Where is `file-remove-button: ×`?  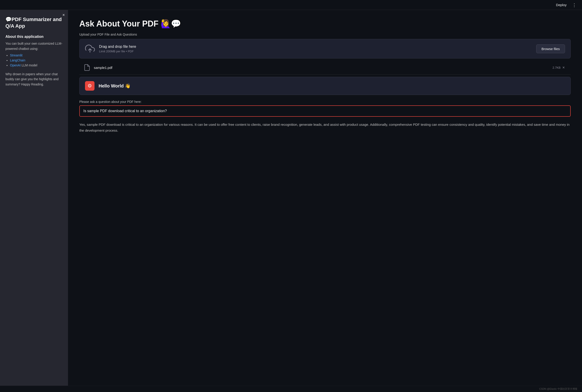
file-remove-button: × is located at coordinates (564, 68).